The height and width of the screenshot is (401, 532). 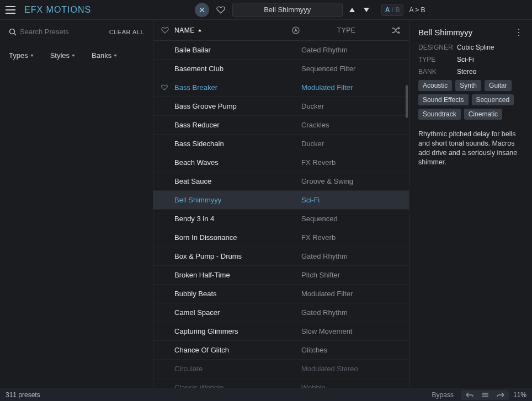 What do you see at coordinates (165, 30) in the screenshot?
I see `column-favorite` at bounding box center [165, 30].